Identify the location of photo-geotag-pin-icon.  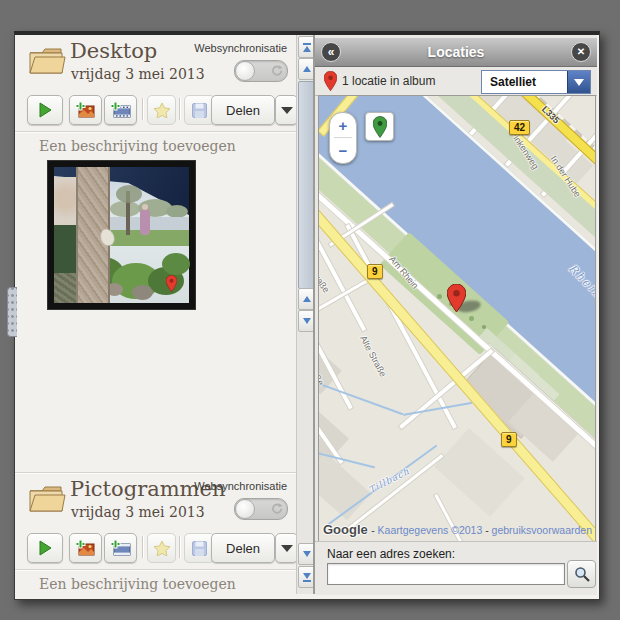
(172, 284).